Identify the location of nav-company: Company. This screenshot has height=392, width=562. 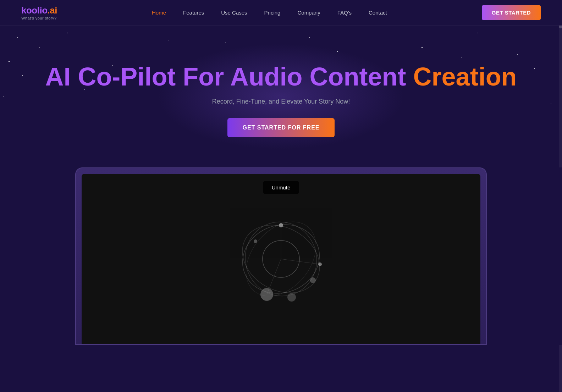
(309, 13).